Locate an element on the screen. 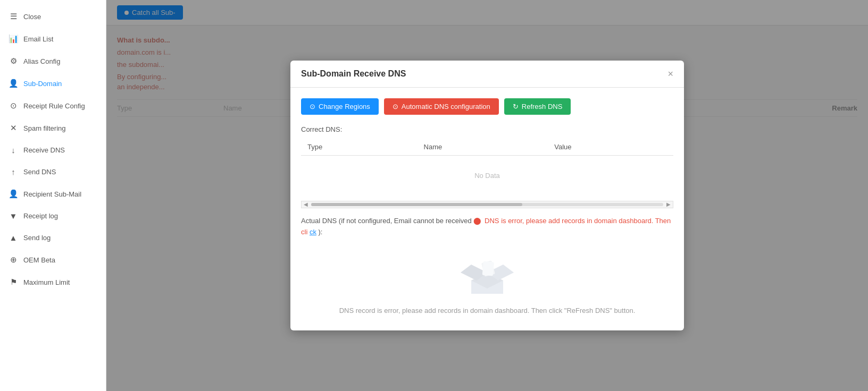  receipt-log-icon: ▼ is located at coordinates (13, 216).